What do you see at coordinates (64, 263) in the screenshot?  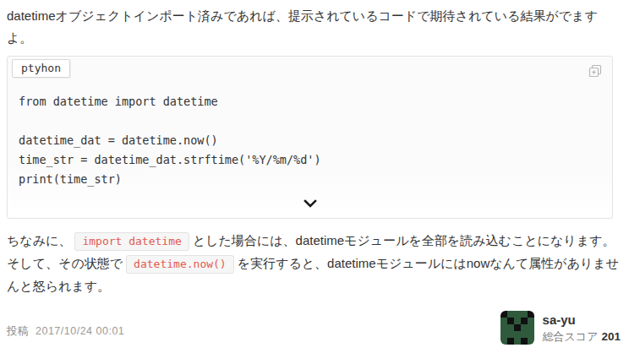 I see `note2-text-before: そして、その状態で` at bounding box center [64, 263].